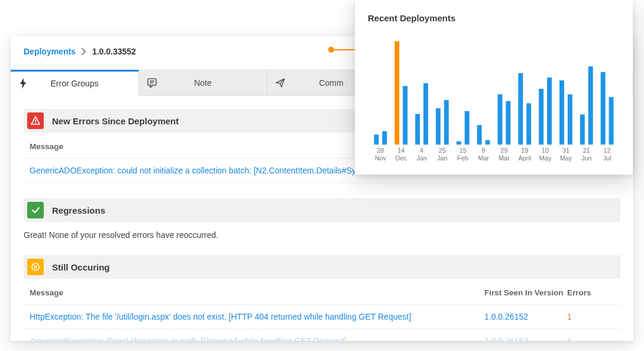  I want to click on svg-text: 21, so click(587, 150).